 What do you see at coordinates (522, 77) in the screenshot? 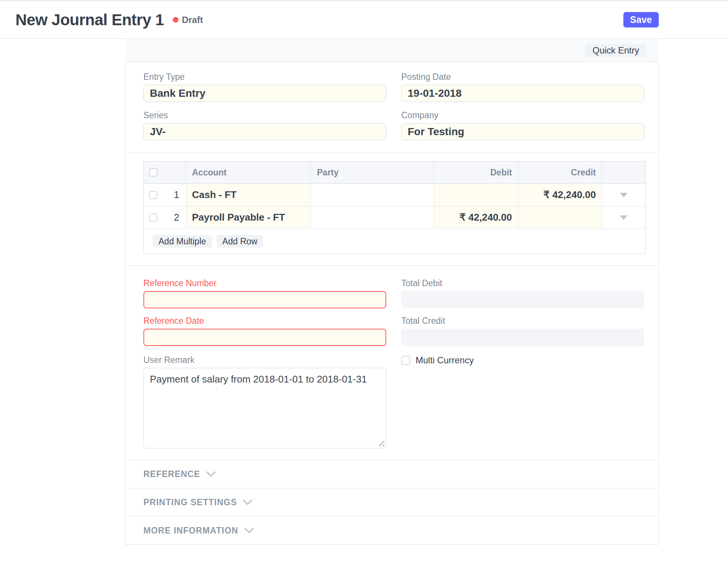
I see `posting-date-label: Posting Date` at bounding box center [522, 77].